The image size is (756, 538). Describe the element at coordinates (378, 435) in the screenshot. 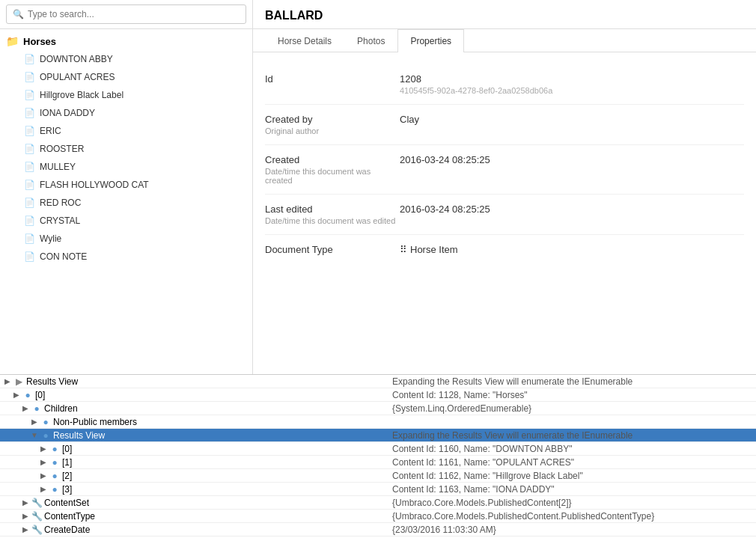

I see `debug-row: ▼ ● Results View Expanding the Results V…` at that location.